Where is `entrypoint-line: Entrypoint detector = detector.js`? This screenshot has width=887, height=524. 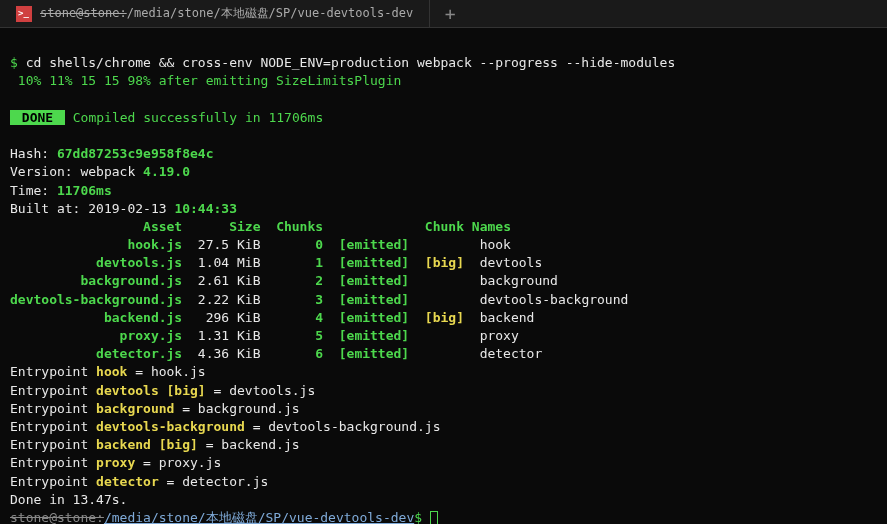 entrypoint-line: Entrypoint detector = detector.js is located at coordinates (139, 482).